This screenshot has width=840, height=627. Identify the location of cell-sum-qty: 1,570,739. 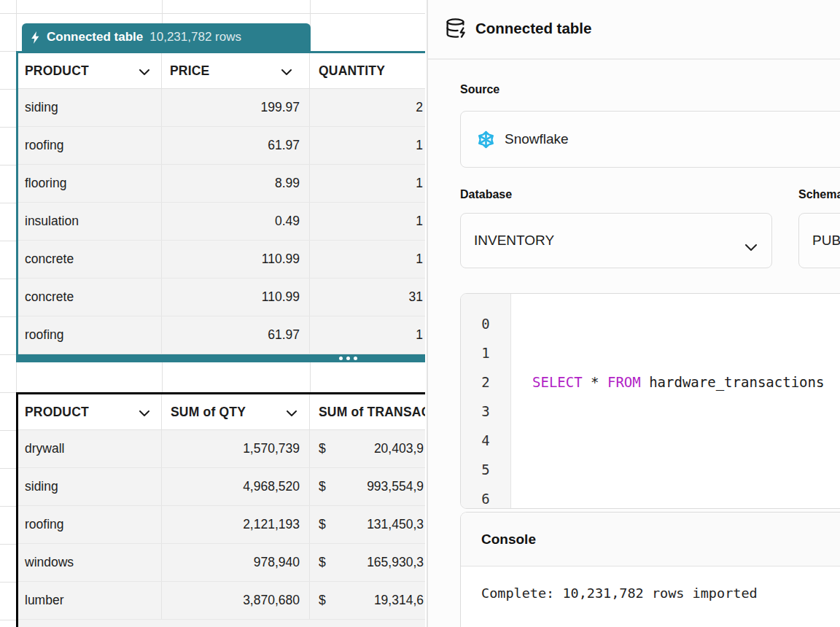
(236, 449).